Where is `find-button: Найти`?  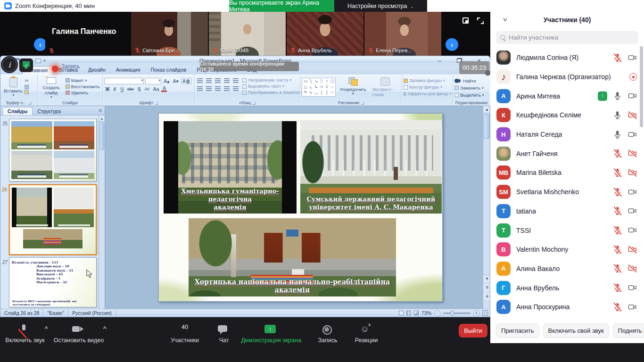 find-button: Найти is located at coordinates (471, 81).